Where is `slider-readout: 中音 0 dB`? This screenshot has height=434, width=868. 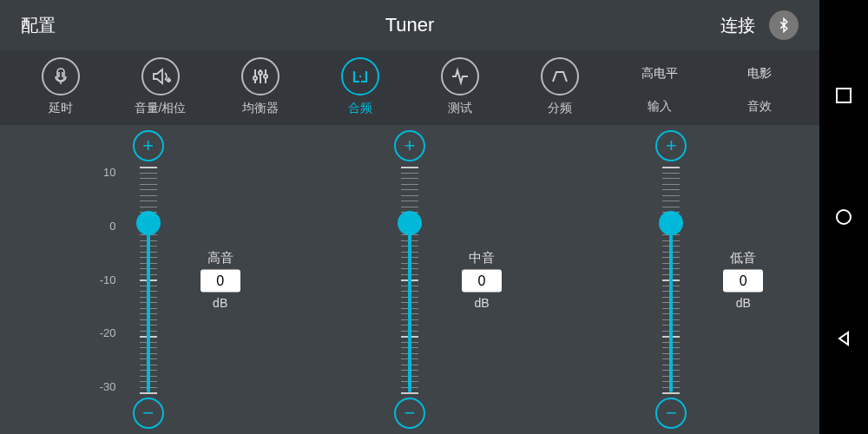 slider-readout: 中音 0 dB is located at coordinates (482, 279).